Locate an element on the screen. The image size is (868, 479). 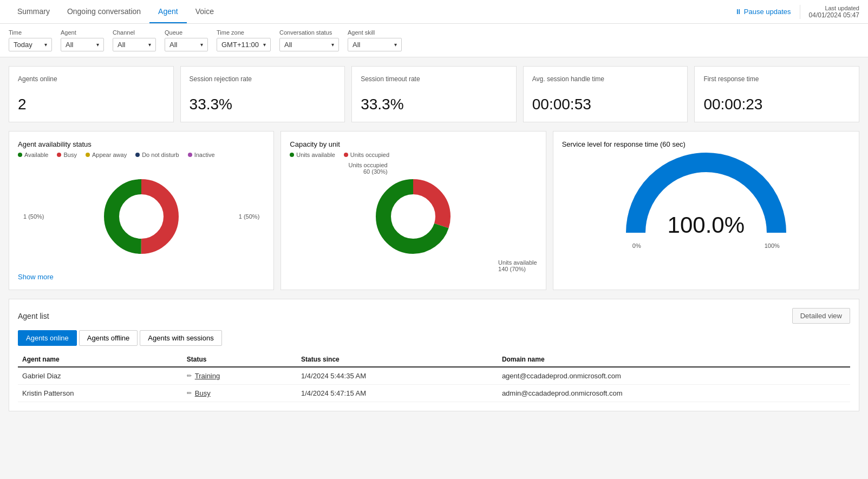
agent-status: ✏ Busy is located at coordinates (239, 393).